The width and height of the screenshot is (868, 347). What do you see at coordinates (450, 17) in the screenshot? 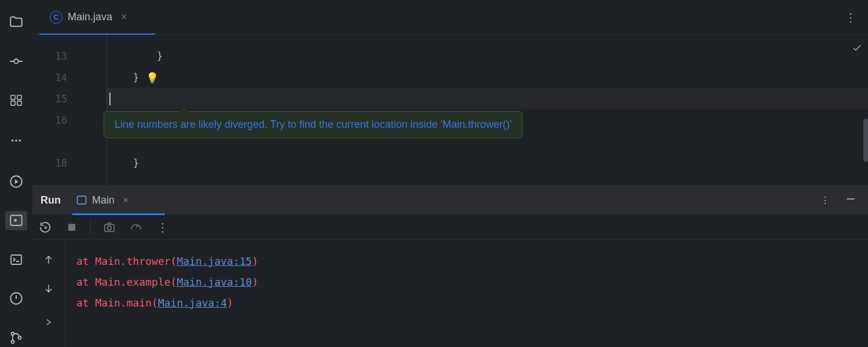
I see `editor-tab-bar: C Main.java × ⋮` at bounding box center [450, 17].